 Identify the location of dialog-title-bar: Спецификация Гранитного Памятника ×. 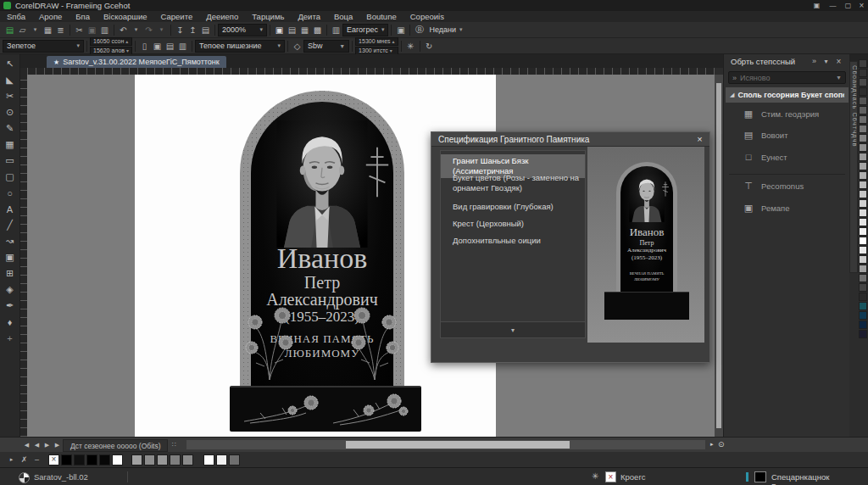
(570, 139).